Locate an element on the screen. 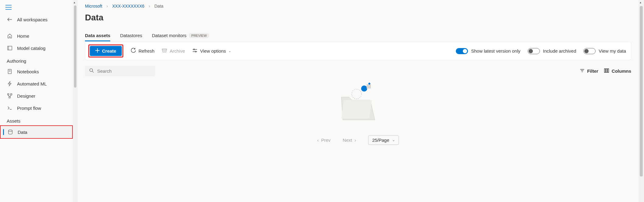  columns-icon is located at coordinates (607, 71).